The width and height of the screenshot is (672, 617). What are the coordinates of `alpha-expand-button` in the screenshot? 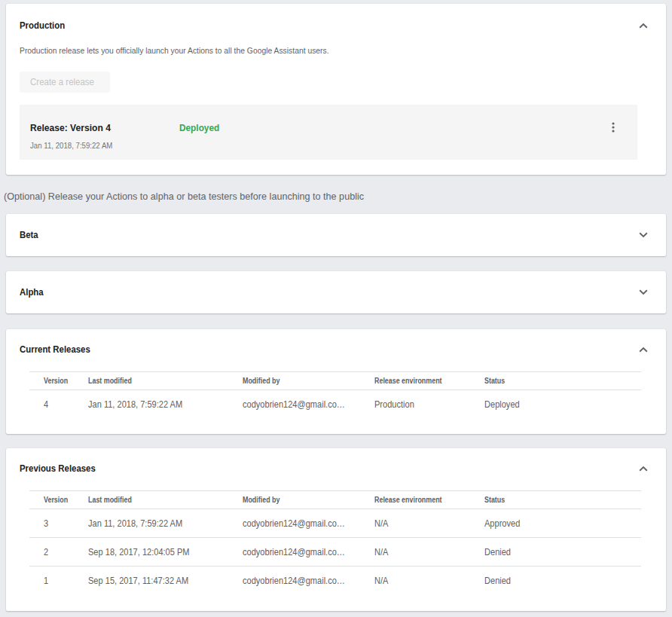 It's located at (643, 292).